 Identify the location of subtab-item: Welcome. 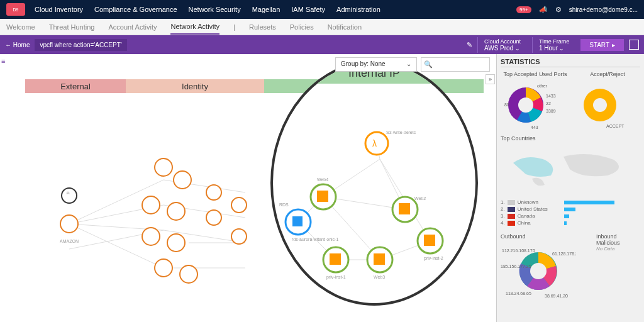
(21, 27).